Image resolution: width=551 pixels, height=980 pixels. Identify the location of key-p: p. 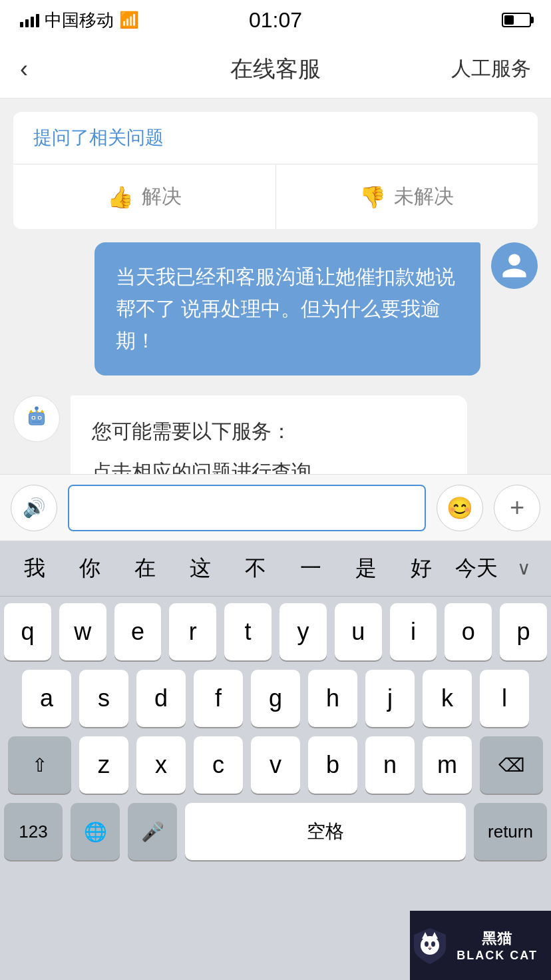
(523, 632).